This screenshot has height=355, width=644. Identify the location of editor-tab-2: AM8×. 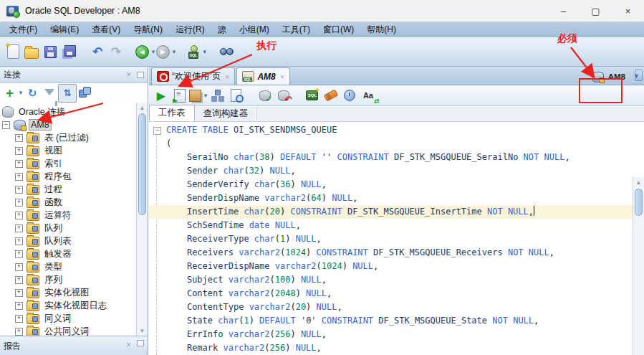
(264, 76).